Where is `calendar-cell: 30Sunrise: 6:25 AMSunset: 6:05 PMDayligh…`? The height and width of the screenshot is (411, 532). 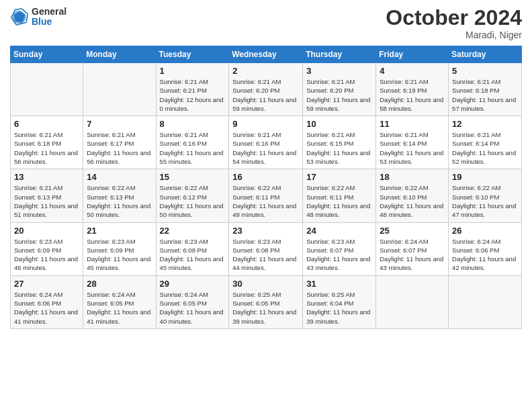 calendar-cell: 30Sunrise: 6:25 AMSunset: 6:05 PMDayligh… is located at coordinates (266, 302).